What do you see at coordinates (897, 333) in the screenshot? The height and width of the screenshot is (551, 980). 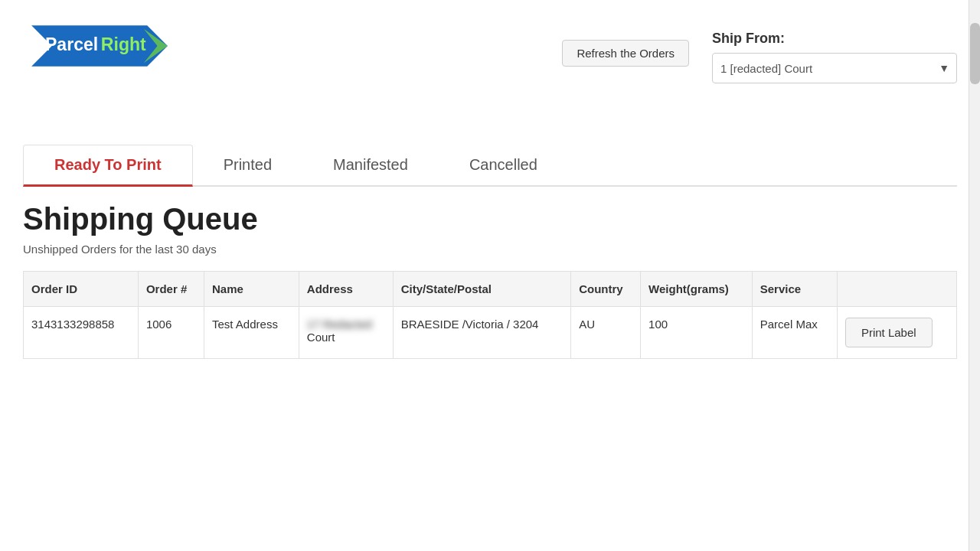 I see `cell-action: Print Label` at bounding box center [897, 333].